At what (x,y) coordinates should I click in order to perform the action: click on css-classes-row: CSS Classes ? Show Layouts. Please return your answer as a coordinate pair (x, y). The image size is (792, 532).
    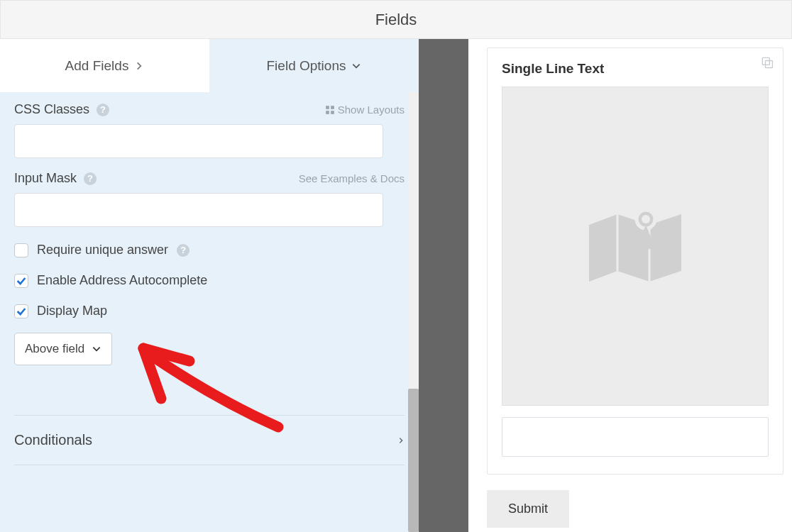
    Looking at the image, I should click on (209, 131).